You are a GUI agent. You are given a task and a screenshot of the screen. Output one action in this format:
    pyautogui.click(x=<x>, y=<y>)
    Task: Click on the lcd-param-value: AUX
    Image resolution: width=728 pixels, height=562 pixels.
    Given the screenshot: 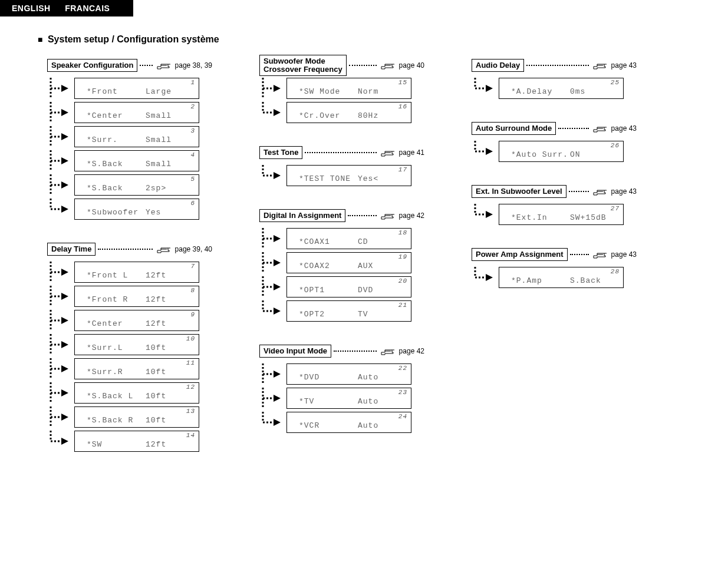 What is the action you would take?
    pyautogui.click(x=365, y=266)
    